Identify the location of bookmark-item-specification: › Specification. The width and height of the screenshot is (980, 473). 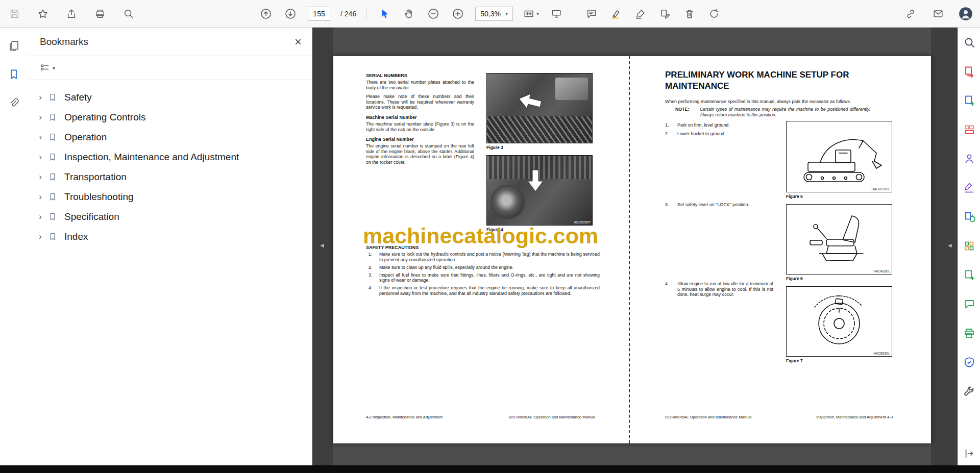
(169, 216).